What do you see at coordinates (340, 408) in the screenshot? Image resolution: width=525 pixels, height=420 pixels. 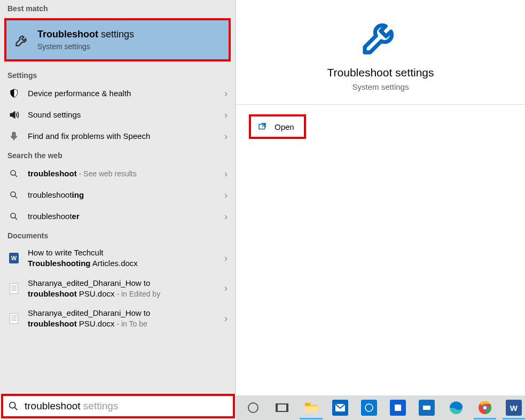 I see `taskbar-mail-button` at bounding box center [340, 408].